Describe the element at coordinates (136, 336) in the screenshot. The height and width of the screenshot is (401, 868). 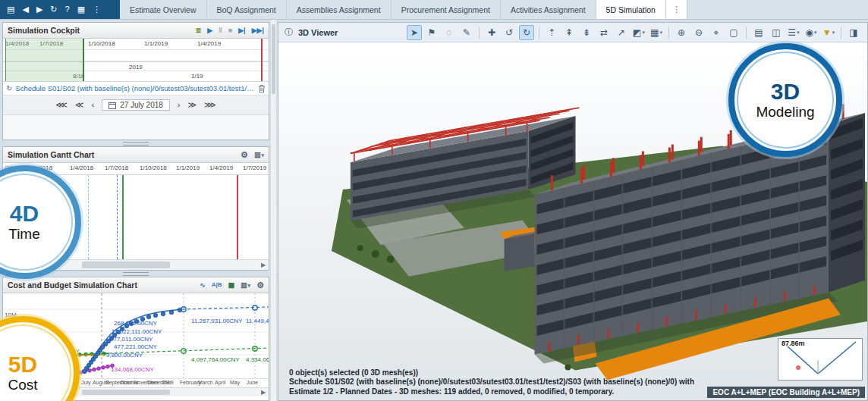
I see `cost-chart-area: 10M` at that location.